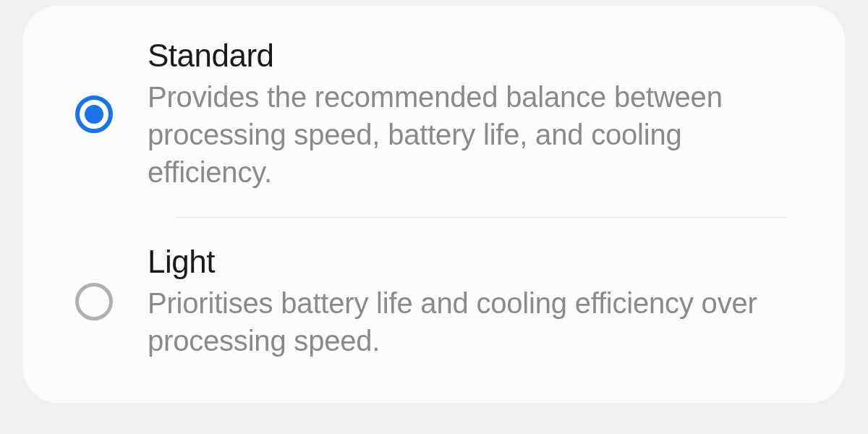 The height and width of the screenshot is (434, 868). What do you see at coordinates (475, 322) in the screenshot?
I see `option-description: Prioritises battery life and cooling eff…` at bounding box center [475, 322].